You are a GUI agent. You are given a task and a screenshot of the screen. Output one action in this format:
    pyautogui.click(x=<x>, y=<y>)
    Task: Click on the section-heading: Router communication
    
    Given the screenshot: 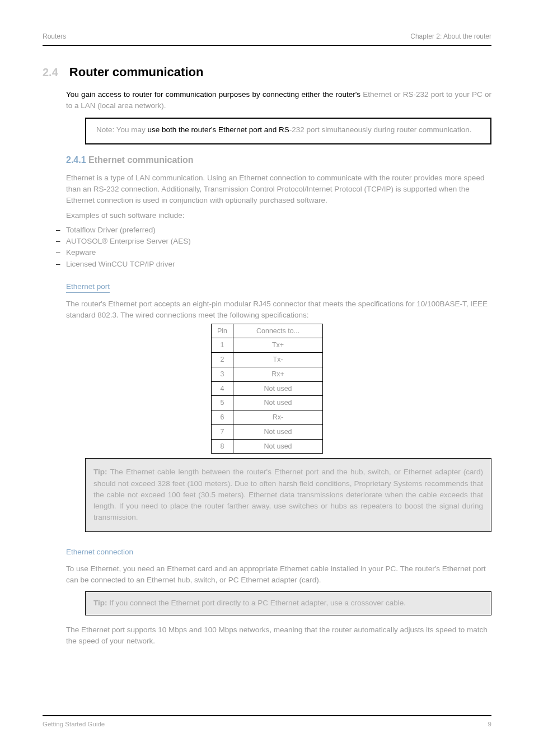 What is the action you would take?
    pyautogui.click(x=137, y=72)
    